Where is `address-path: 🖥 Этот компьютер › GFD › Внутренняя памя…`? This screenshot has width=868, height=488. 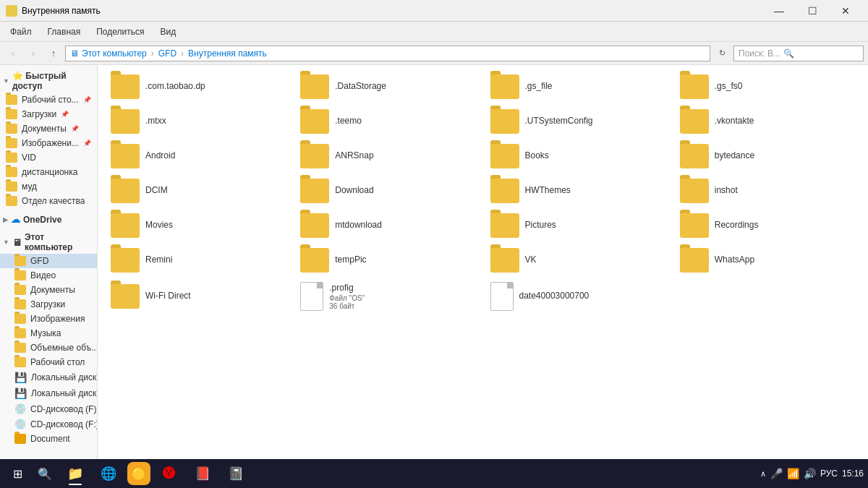 address-path: 🖥 Этот компьютер › GFD › Внутренняя памя… is located at coordinates (388, 53).